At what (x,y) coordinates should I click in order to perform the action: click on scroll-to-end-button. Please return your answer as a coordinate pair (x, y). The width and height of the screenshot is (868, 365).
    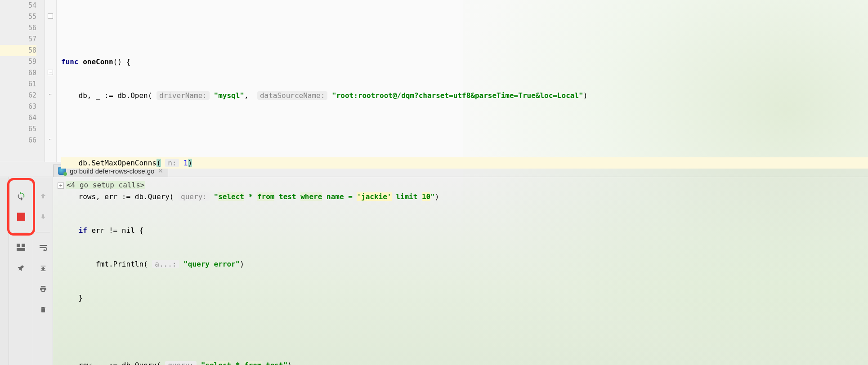
    Looking at the image, I should click on (43, 268).